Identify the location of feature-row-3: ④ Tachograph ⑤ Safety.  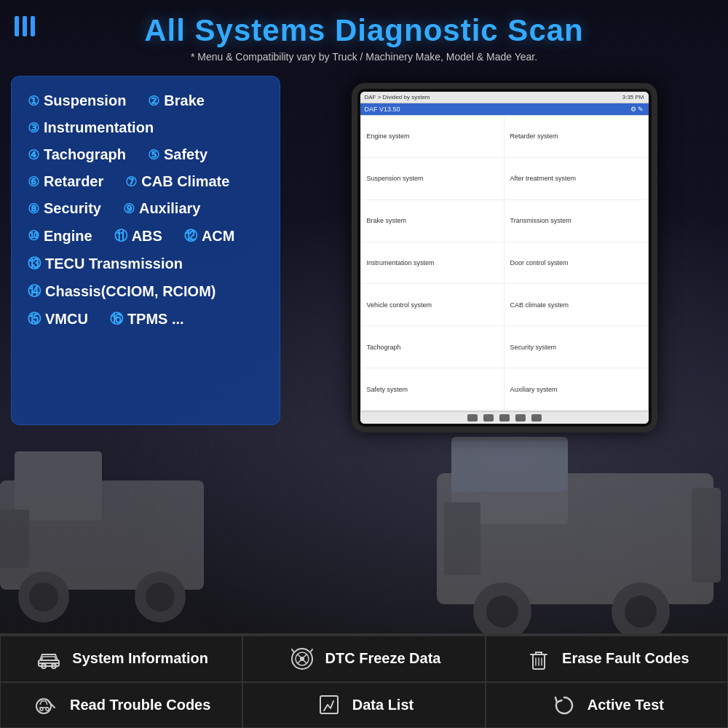
(146, 154).